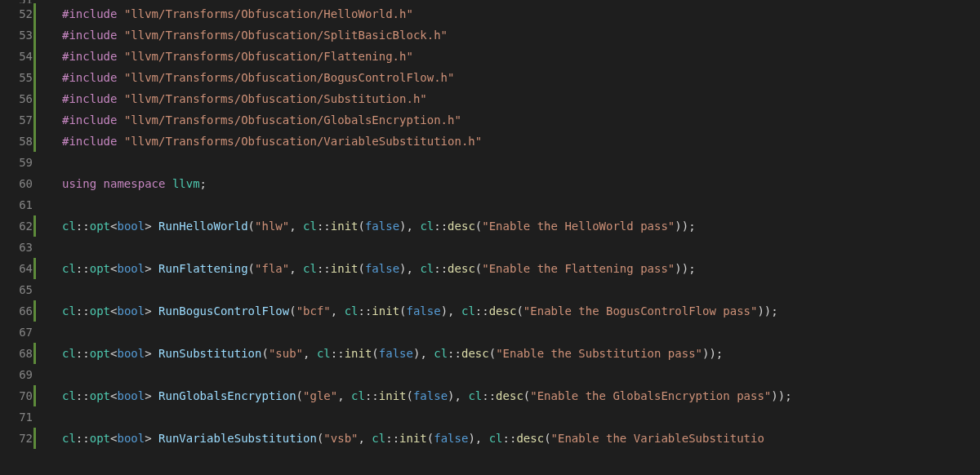 This screenshot has height=475, width=980. Describe the element at coordinates (24, 238) in the screenshot. I see `line-number-gutter: 5152535455565758596061626364656667686970…` at that location.